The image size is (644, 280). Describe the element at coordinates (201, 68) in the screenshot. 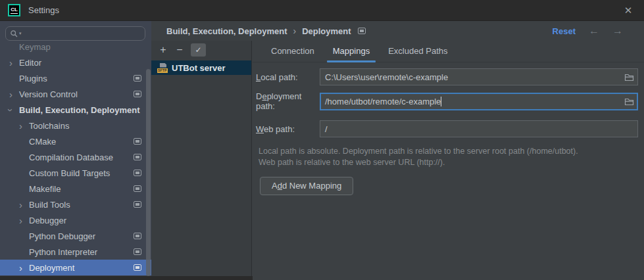

I see `server-list-item: SFTP UTBot server` at that location.